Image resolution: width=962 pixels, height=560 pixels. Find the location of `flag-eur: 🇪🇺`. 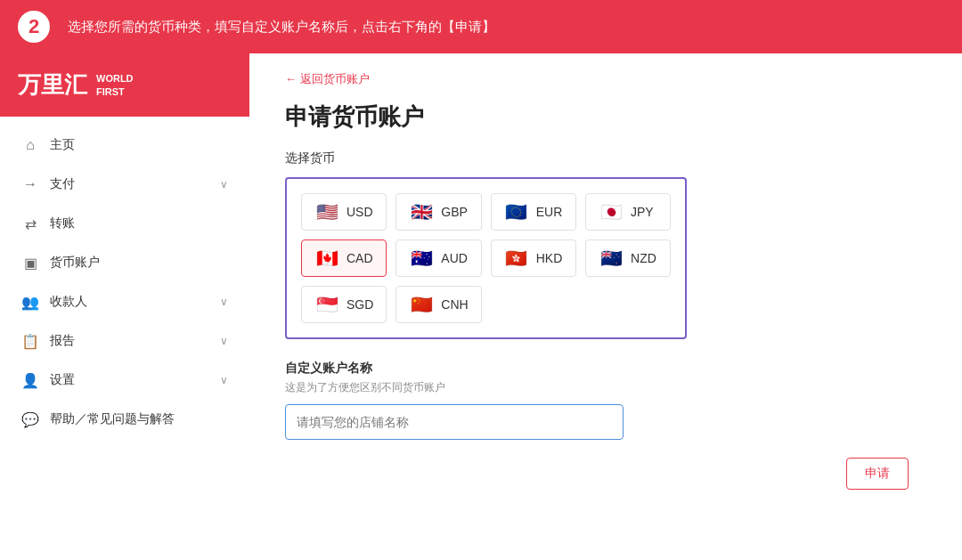

flag-eur: 🇪🇺 is located at coordinates (517, 212).